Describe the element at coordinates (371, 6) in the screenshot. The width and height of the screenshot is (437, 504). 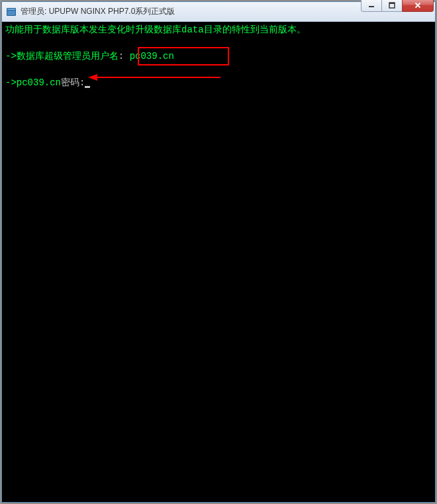
I see `minimize-button` at that location.